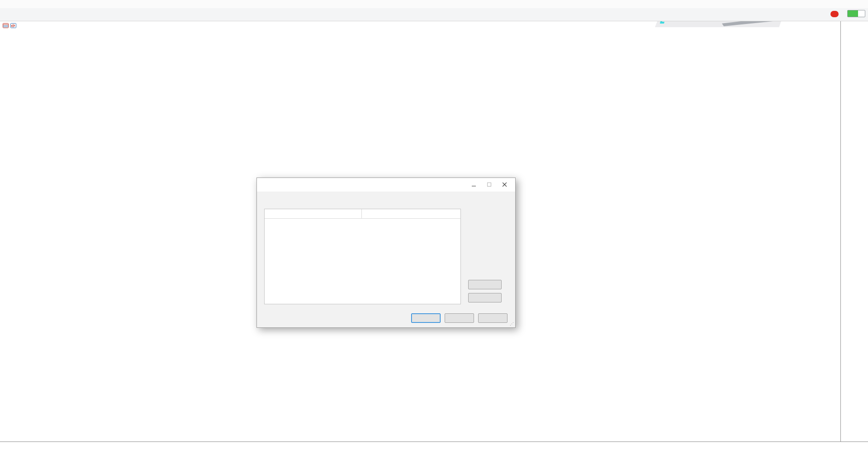 This screenshot has width=868, height=451. What do you see at coordinates (512, 324) in the screenshot?
I see `resize-grip: ⋰` at bounding box center [512, 324].